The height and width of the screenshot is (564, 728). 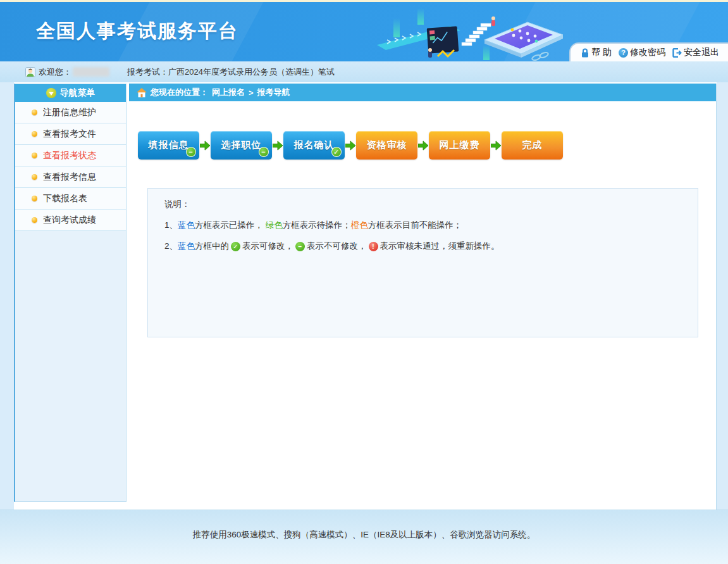 I want to click on home-icon, so click(x=142, y=92).